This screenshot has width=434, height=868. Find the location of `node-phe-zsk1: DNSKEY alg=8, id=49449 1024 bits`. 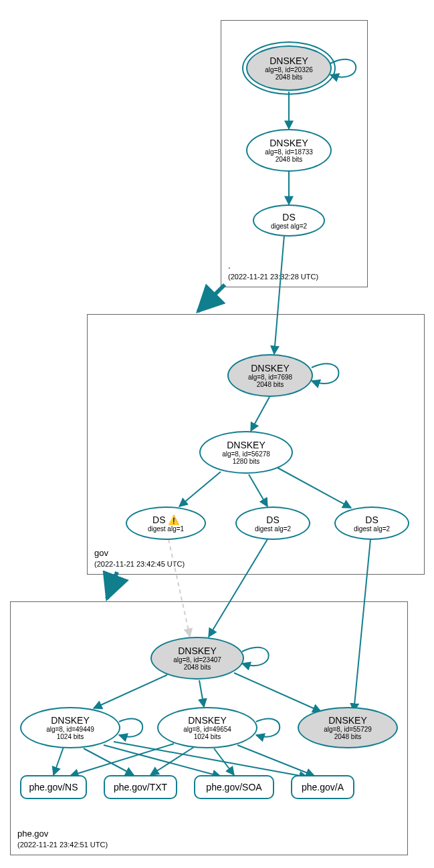

node-phe-zsk1: DNSKEY alg=8, id=49449 1024 bits is located at coordinates (70, 728).